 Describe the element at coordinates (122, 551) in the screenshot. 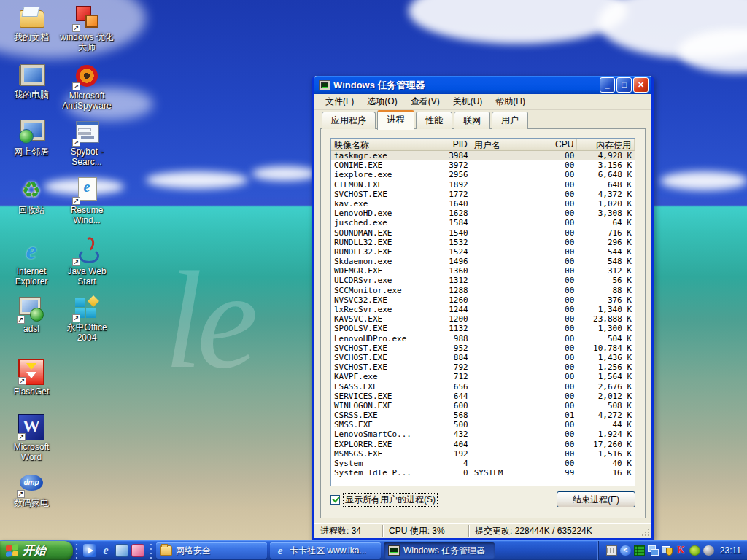

I see `outlook-icon` at that location.